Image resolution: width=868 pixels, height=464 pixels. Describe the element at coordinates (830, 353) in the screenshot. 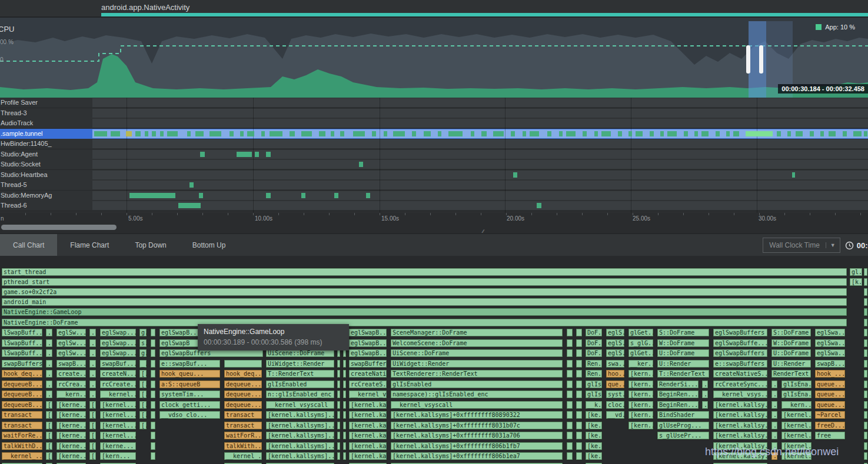

I see `call-chart-block: eglSwa...` at that location.